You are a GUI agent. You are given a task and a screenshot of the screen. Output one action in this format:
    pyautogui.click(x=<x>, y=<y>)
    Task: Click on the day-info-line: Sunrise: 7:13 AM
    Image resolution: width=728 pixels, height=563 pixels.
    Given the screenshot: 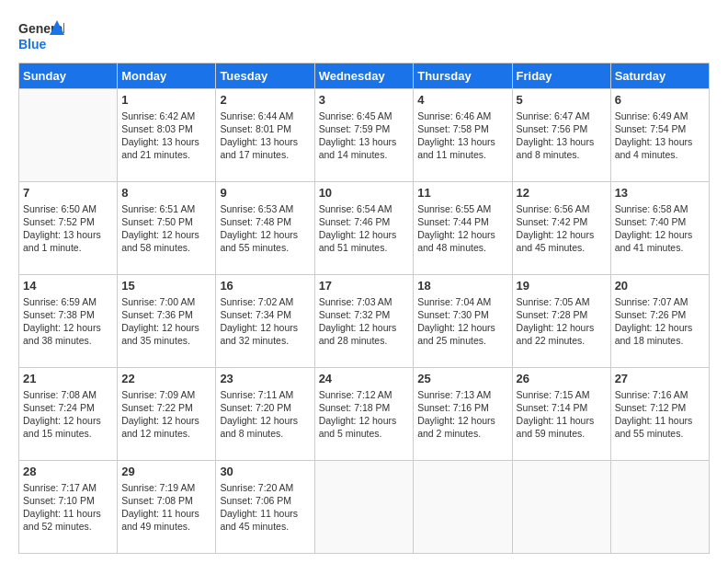 What is the action you would take?
    pyautogui.click(x=462, y=395)
    